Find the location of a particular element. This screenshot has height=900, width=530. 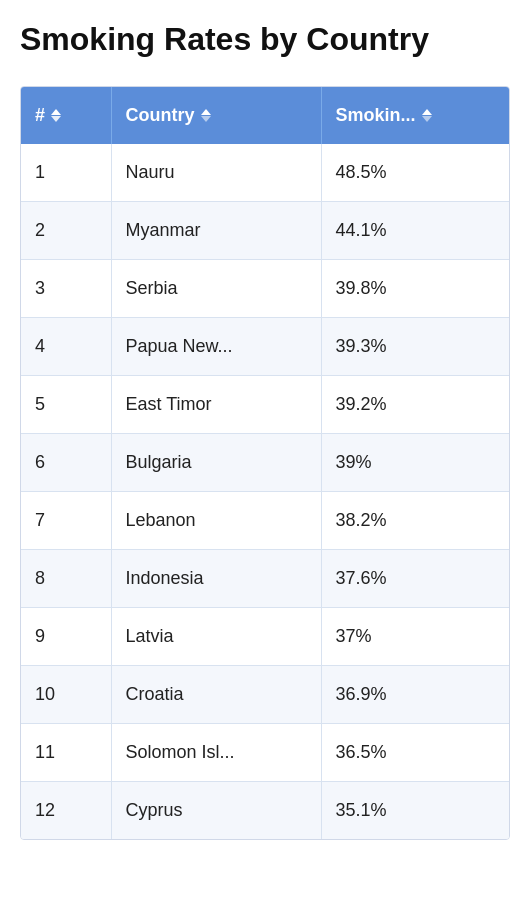

table-row: 12Cyprus35.1% is located at coordinates (265, 811).